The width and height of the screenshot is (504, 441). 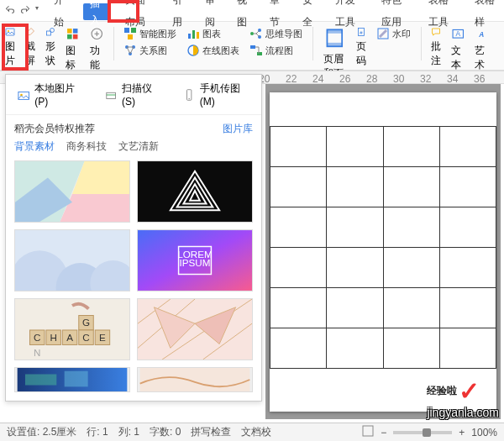 I want to click on svg-text: E, so click(x=102, y=338).